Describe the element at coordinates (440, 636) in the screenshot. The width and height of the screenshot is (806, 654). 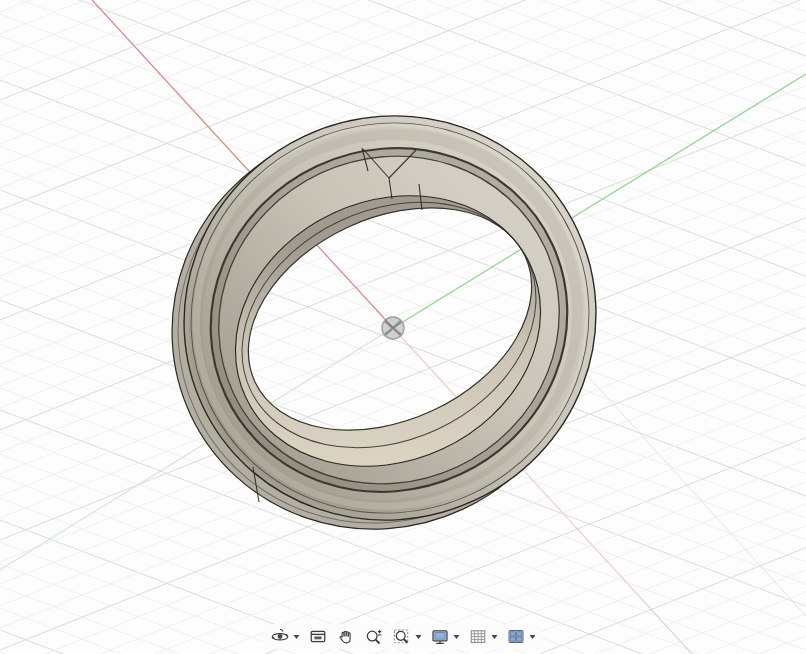
I see `display-monitor-icon` at that location.